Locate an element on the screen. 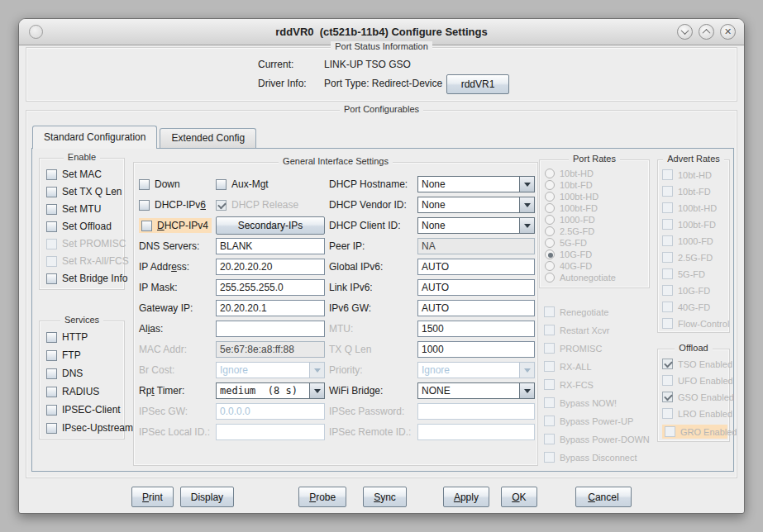  checkbox-set-mac: Set MAC is located at coordinates (83, 174).